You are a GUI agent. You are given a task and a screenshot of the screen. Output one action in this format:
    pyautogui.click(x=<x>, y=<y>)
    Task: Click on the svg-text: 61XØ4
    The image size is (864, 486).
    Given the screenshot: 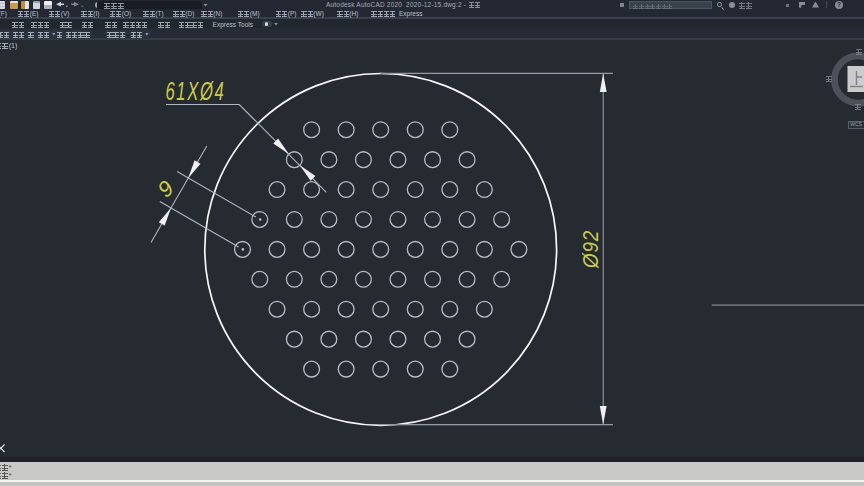 What is the action you would take?
    pyautogui.click(x=196, y=91)
    